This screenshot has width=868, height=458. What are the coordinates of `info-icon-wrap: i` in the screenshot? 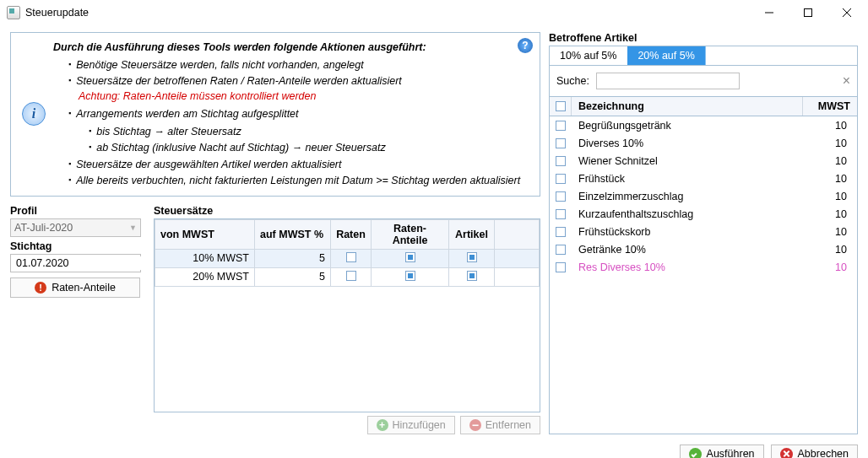 It's located at (34, 115).